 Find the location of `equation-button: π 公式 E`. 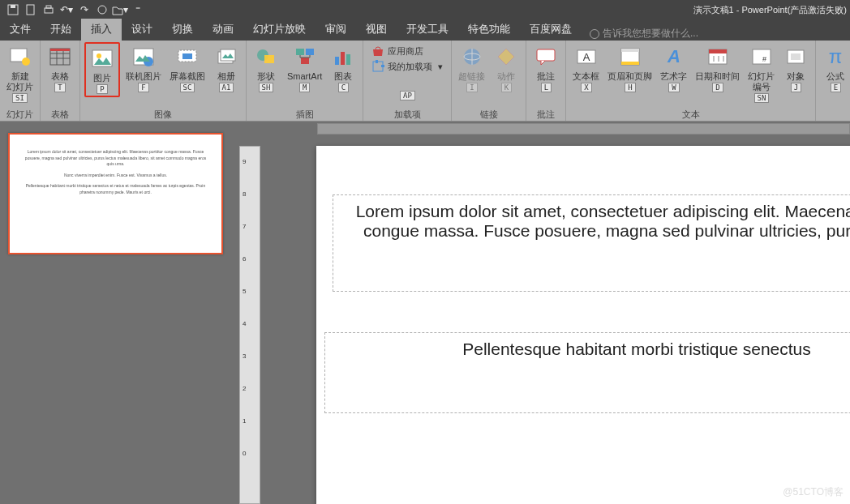

equation-button: π 公式 E is located at coordinates (835, 68).